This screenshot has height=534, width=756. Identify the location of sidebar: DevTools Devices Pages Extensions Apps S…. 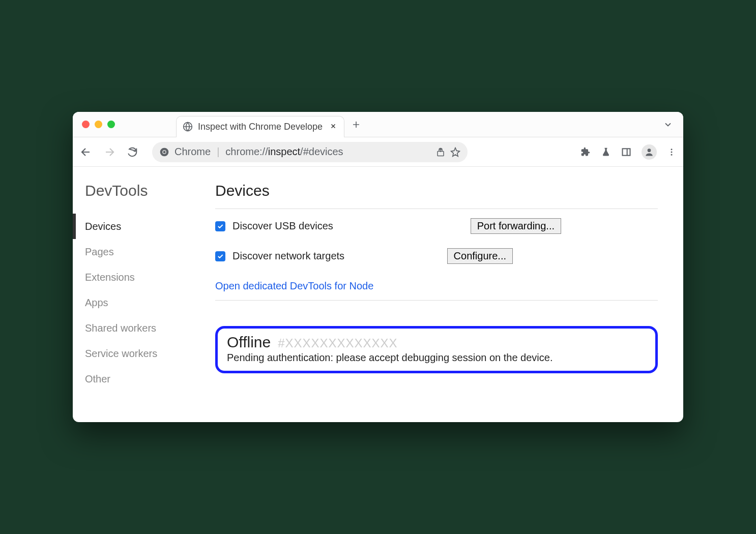
(136, 287).